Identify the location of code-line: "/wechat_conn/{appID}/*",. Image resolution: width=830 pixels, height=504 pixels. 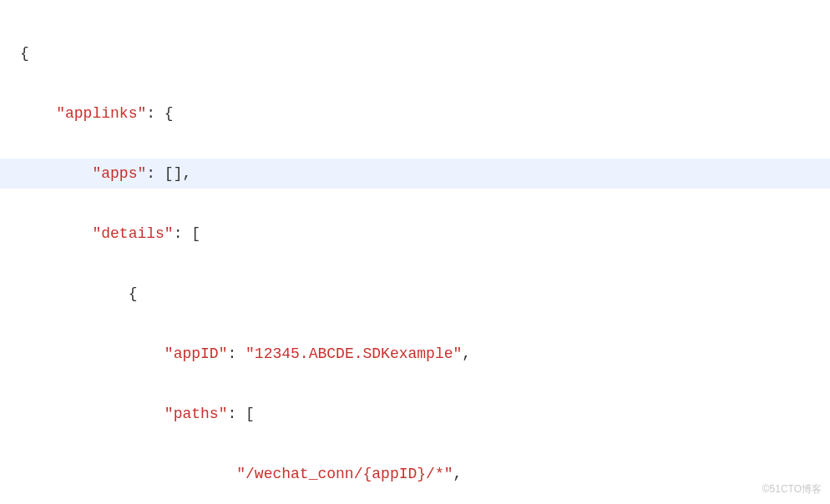
(415, 474).